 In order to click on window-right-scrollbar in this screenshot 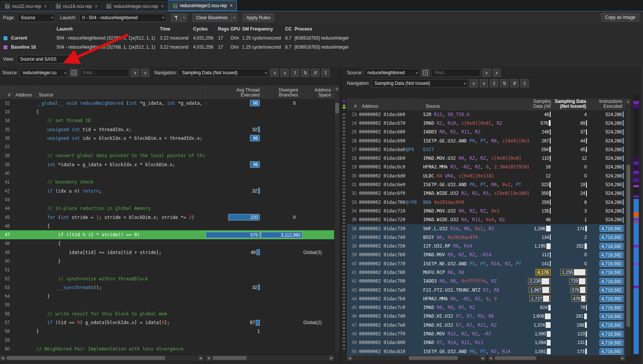, I will do `click(642, 216)`.